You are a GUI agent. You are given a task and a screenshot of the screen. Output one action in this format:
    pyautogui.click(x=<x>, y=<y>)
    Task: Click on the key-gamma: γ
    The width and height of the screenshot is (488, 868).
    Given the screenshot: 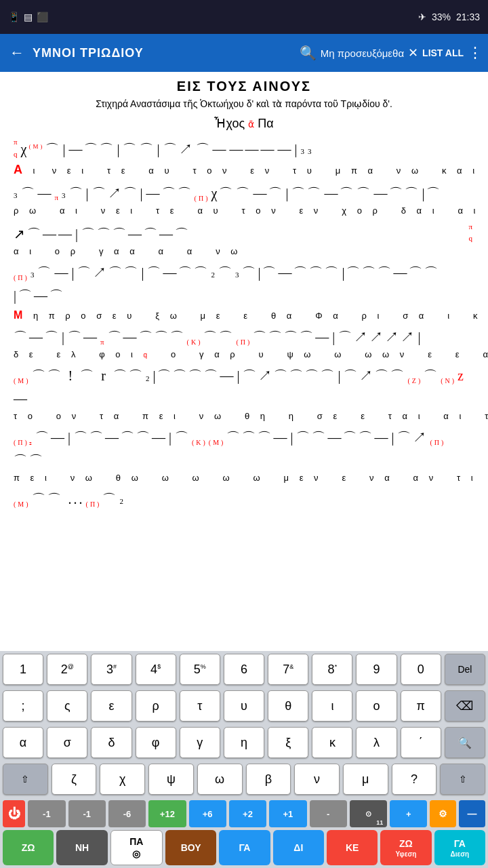 What is the action you would take?
    pyautogui.click(x=200, y=743)
    